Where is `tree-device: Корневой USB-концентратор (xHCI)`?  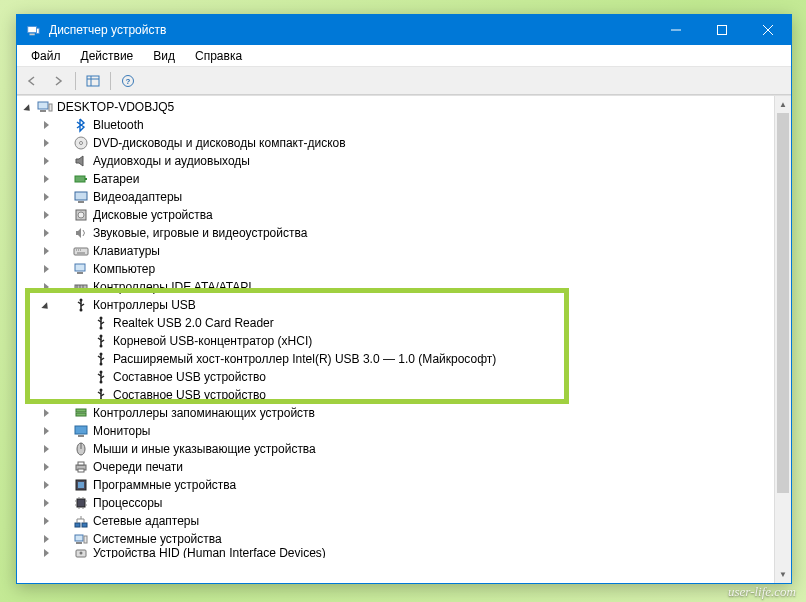 tree-device: Корневой USB-концентратор (xHCI) is located at coordinates (404, 341).